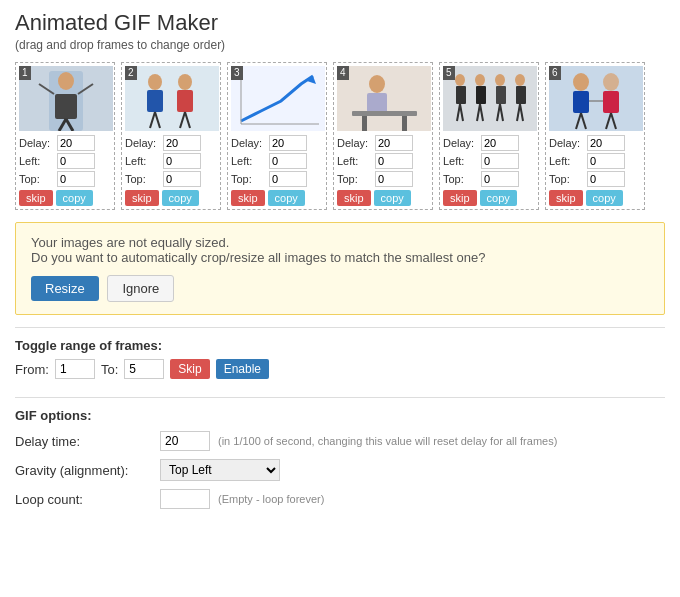  What do you see at coordinates (595, 143) in the screenshot?
I see `frame-delay-row-6: Delay:` at bounding box center [595, 143].